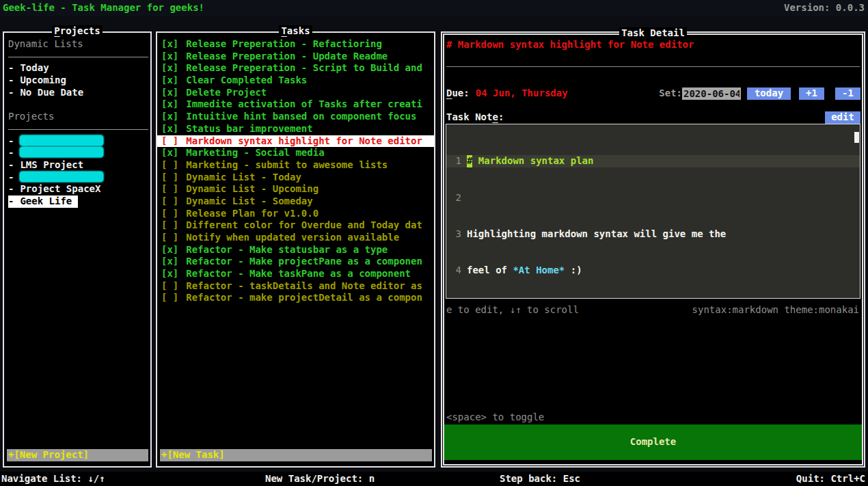 This screenshot has height=486, width=868. What do you see at coordinates (77, 93) in the screenshot?
I see `dynamic-list-item: -No Due Date` at bounding box center [77, 93].